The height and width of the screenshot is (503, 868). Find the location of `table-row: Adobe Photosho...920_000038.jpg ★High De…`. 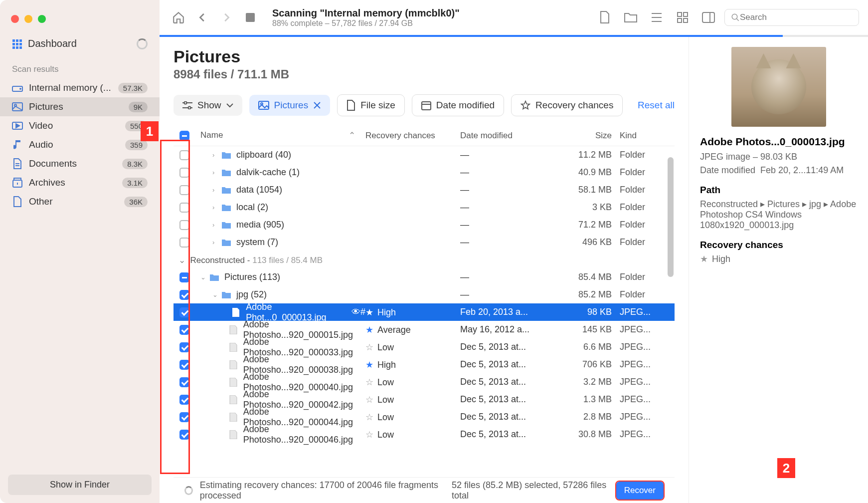

table-row: Adobe Photosho...920_000038.jpg ★High De… is located at coordinates (424, 364).